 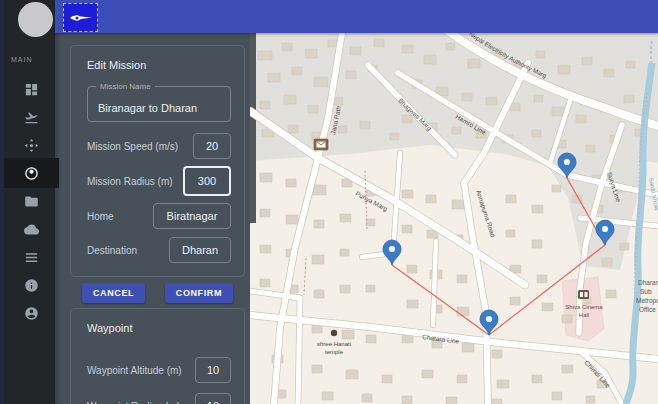 I want to click on waypoint-altitude-label: Waypoint Altitude (m), so click(x=141, y=370).